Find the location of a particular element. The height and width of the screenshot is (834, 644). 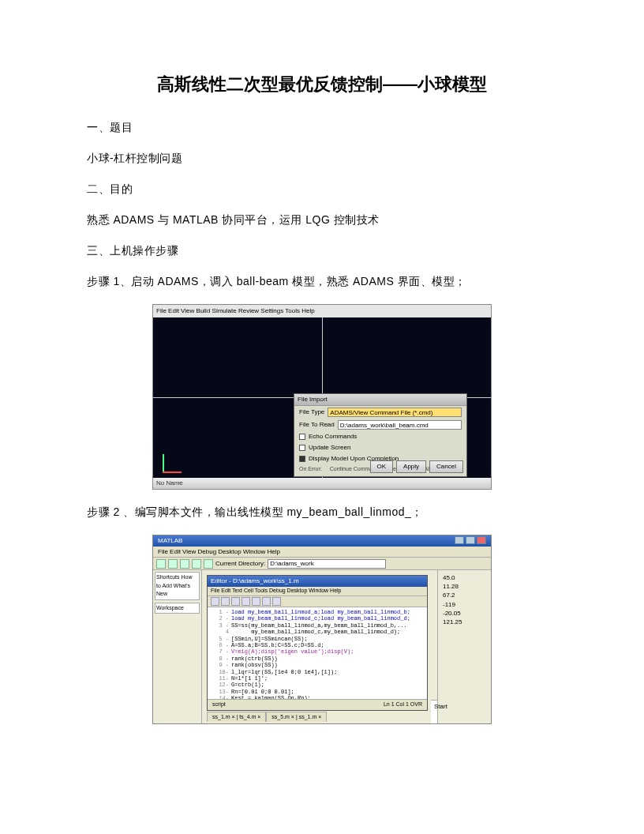

editor-menubar: File Edit Text Cell Tools Debug Desktop … is located at coordinates (317, 592).